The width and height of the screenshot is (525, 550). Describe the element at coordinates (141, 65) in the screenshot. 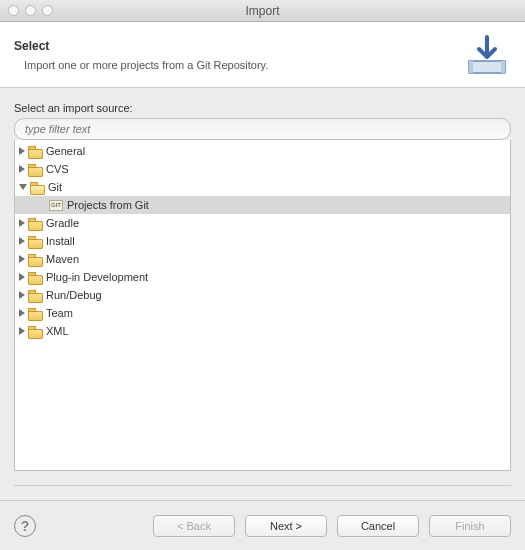

I see `page-description: Import one or more projects from a Git R…` at that location.